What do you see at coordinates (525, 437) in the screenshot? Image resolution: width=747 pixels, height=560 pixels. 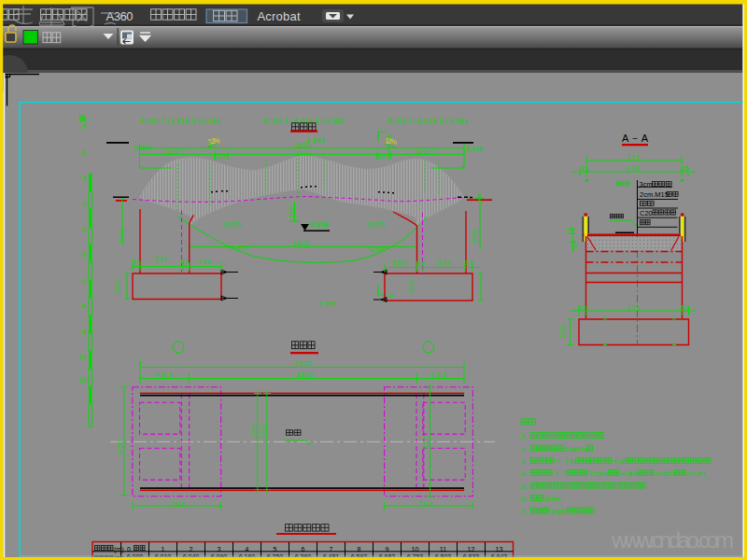 I see `svg-text: 1.` at bounding box center [525, 437].